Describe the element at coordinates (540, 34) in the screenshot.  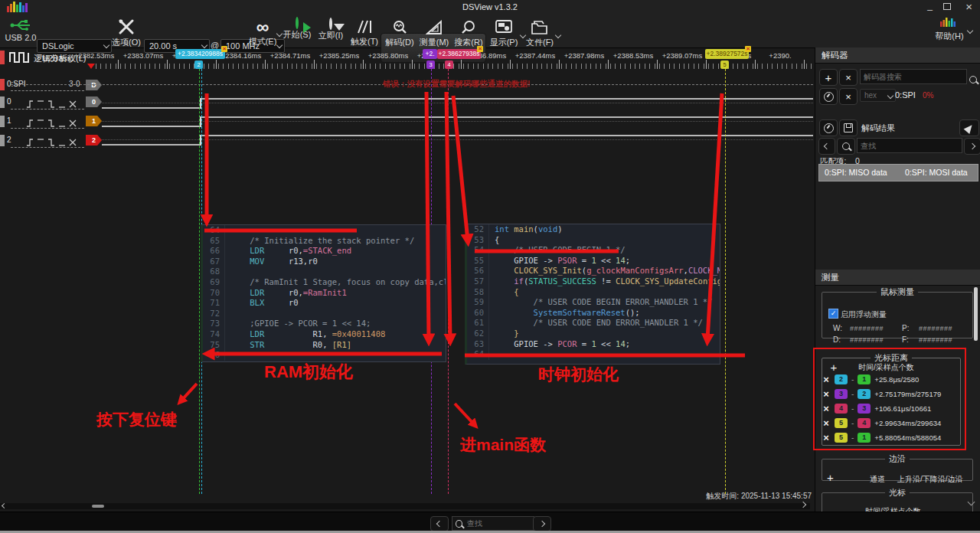
I see `file-button: 文件(F)` at that location.